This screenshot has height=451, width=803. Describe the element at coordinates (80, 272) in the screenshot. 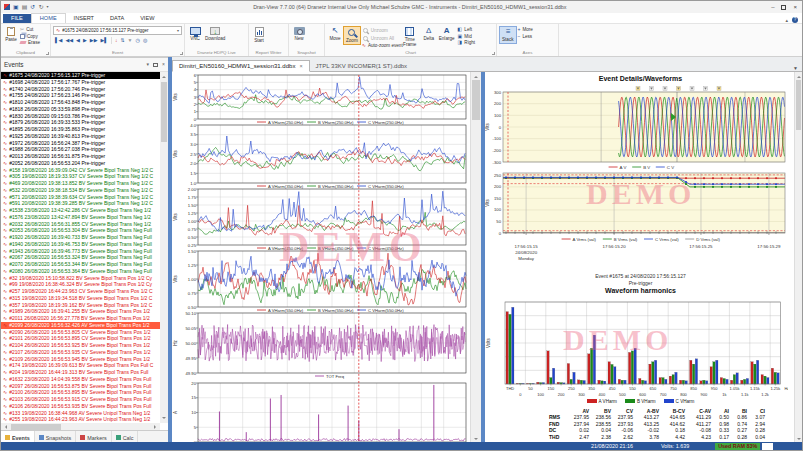

I see `event-row: ∿#2080 26/08/2020 16:56:53.364 BV Severe…` at that location.